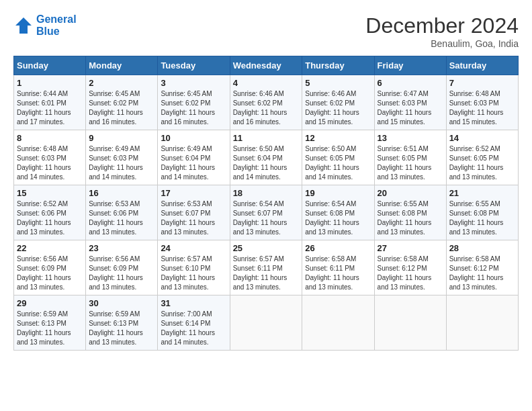 The width and height of the screenshot is (532, 411). I want to click on day-number: 11, so click(266, 138).